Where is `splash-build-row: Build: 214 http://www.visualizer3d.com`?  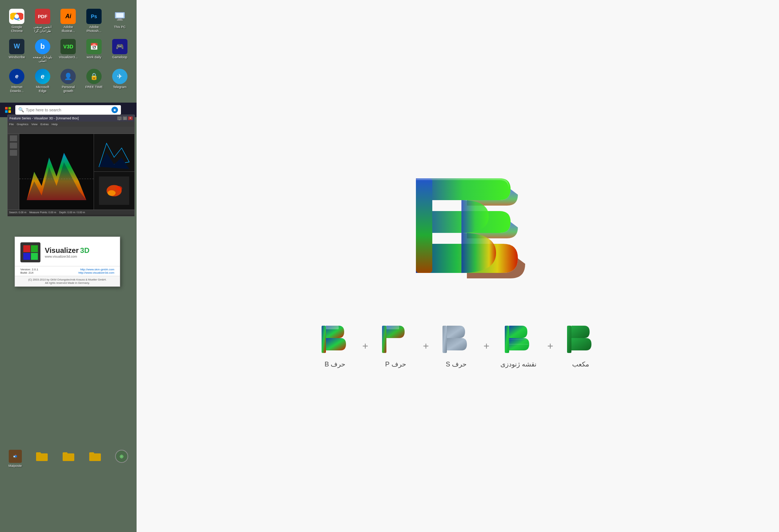 splash-build-row: Build: 214 http://www.visualizer3d.com is located at coordinates (67, 273).